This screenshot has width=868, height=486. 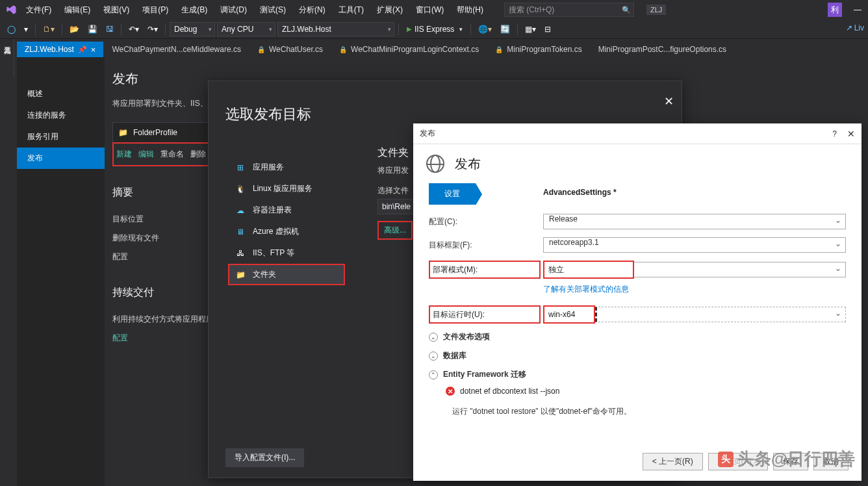 I want to click on deploy-mode-label: 部署模式(M):, so click(x=485, y=270).